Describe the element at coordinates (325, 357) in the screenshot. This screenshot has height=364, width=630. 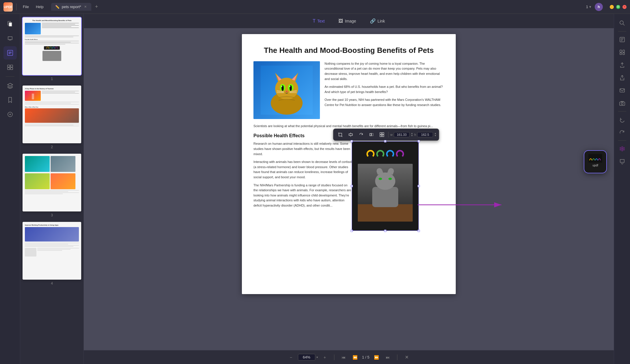
I see `zoom-in-btn: +` at that location.